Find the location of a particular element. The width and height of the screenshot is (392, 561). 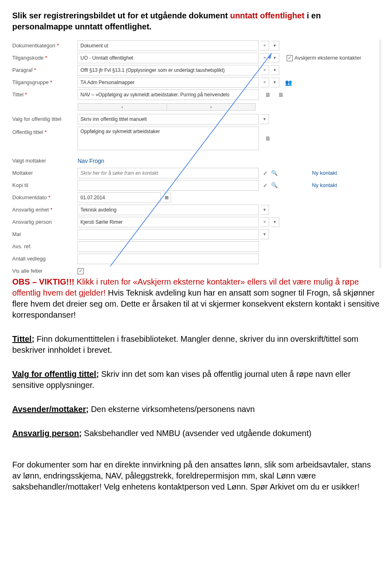

offentlig-tittel-textarea: Oppfølging av sykmeldt arbeidstaker is located at coordinates (168, 138).